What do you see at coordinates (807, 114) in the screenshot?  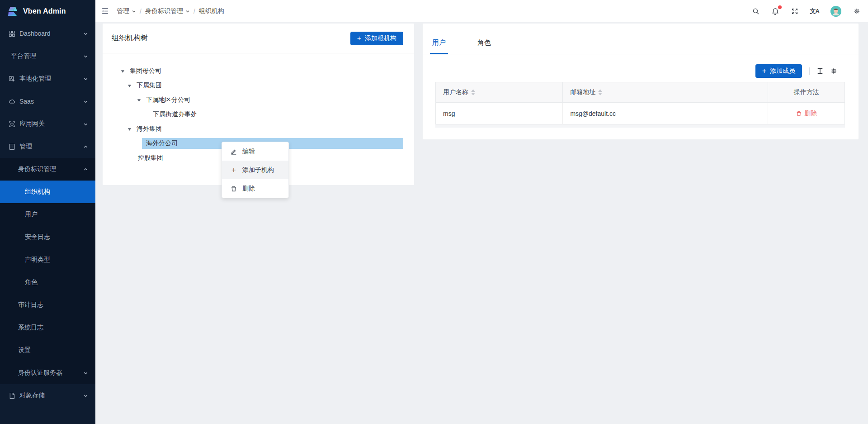 I see `delete-action-button: 删除` at bounding box center [807, 114].